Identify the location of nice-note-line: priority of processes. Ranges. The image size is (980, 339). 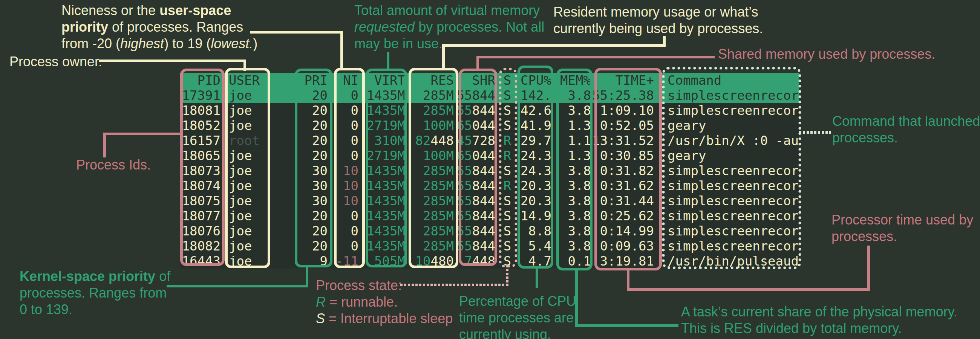
(159, 27).